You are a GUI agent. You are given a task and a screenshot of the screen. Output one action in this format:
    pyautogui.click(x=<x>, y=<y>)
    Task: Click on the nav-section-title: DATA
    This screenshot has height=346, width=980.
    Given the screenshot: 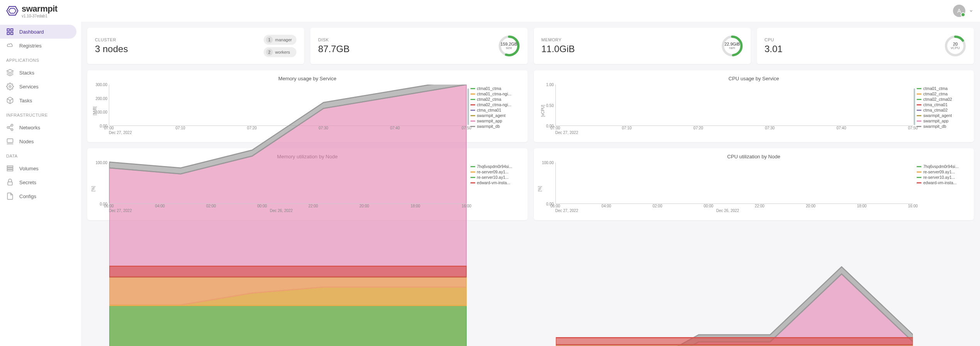 What is the action you would take?
    pyautogui.click(x=41, y=155)
    